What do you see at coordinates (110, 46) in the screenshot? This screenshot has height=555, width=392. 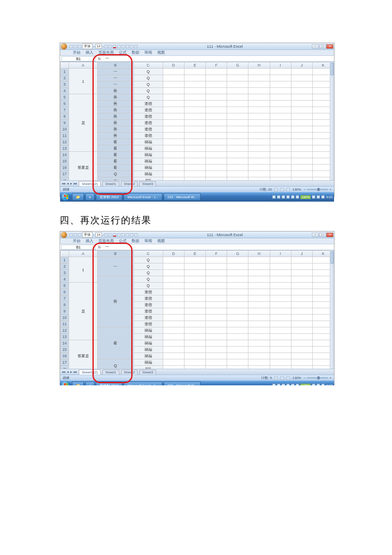 I see `fill-color-icon` at bounding box center [110, 46].